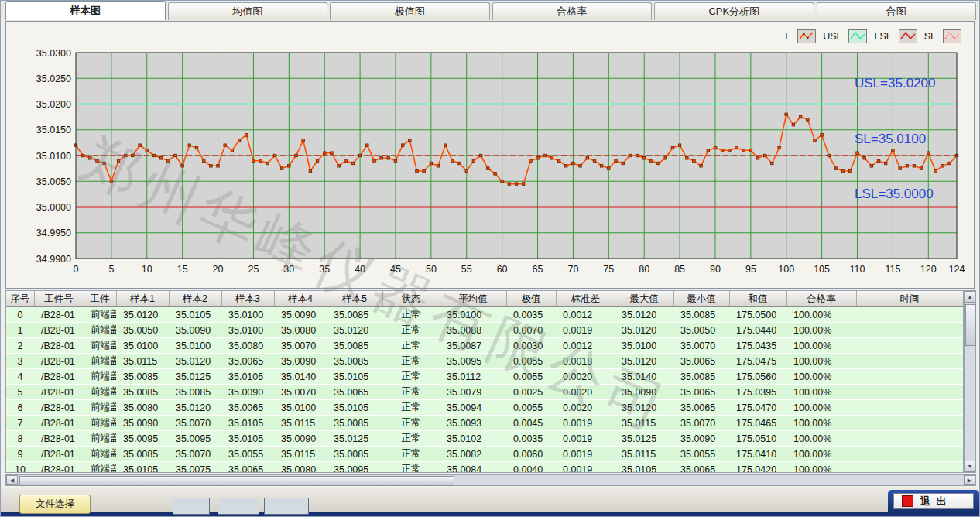 The height and width of the screenshot is (517, 980). Describe the element at coordinates (758, 361) in the screenshot. I see `table-cell: 175.0475` at that location.